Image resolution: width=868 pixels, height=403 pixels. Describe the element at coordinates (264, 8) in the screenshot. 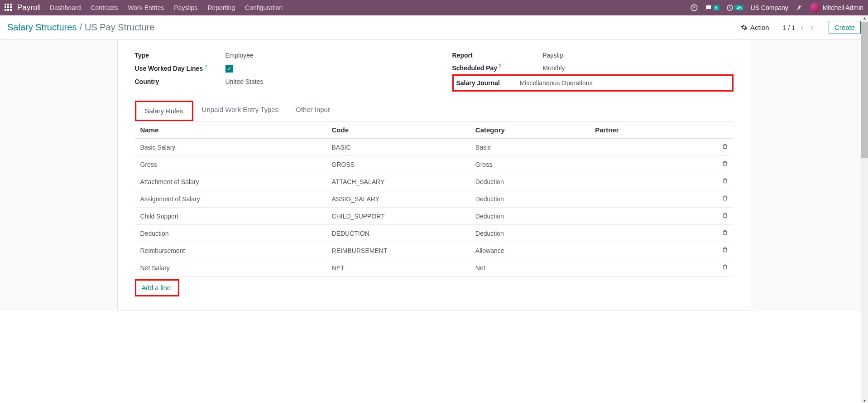

I see `menu-configuration: Configuration` at that location.